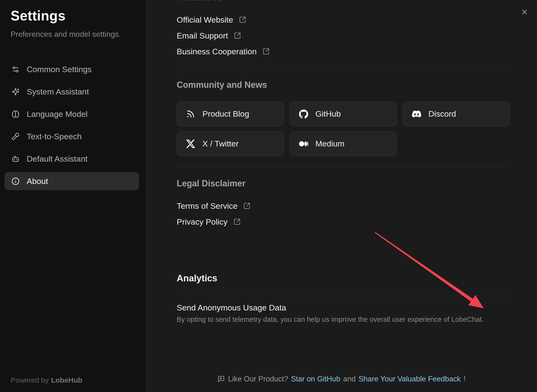  Describe the element at coordinates (456, 114) in the screenshot. I see `discord-button: Discord` at that location.